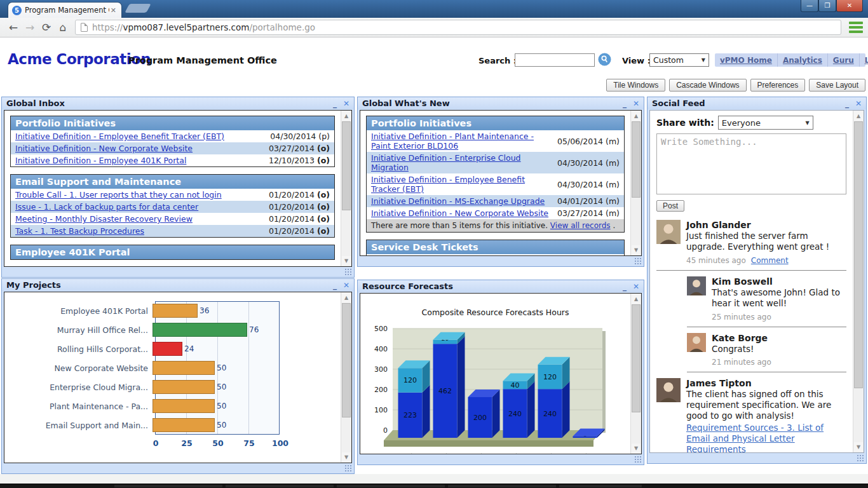 This screenshot has height=488, width=868. What do you see at coordinates (605, 60) in the screenshot?
I see `search-icon` at bounding box center [605, 60].